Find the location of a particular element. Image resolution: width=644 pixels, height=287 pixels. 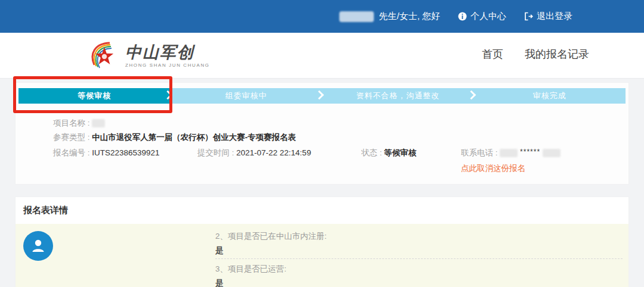

phone-redacted-left is located at coordinates (509, 153).